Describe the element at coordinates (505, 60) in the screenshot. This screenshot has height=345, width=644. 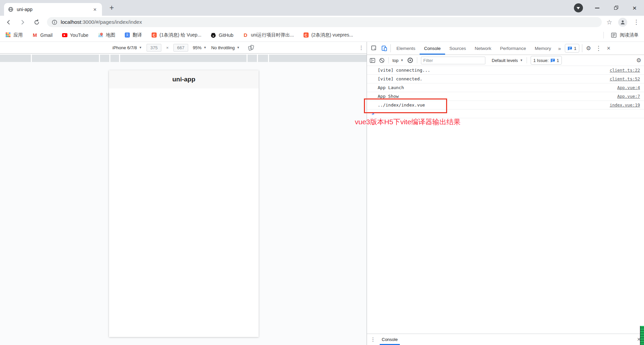
I see `console-toolbar: top ▼ Default levels ▼ 1 Issue: 1 ⚙` at that location.